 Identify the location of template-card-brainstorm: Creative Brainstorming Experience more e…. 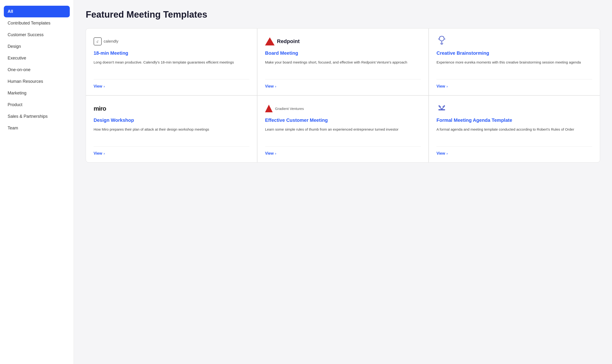
(515, 62).